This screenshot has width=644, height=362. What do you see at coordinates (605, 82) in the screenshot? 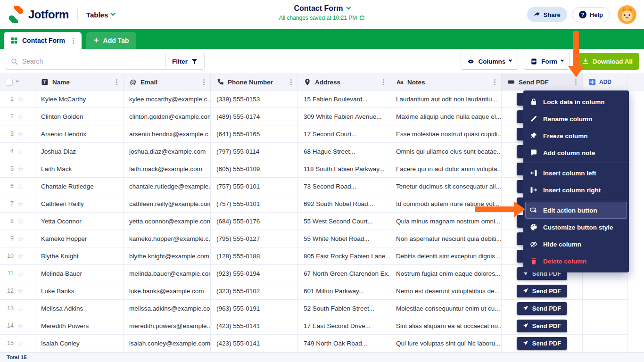
I see `add-column-button: ADD` at bounding box center [605, 82].